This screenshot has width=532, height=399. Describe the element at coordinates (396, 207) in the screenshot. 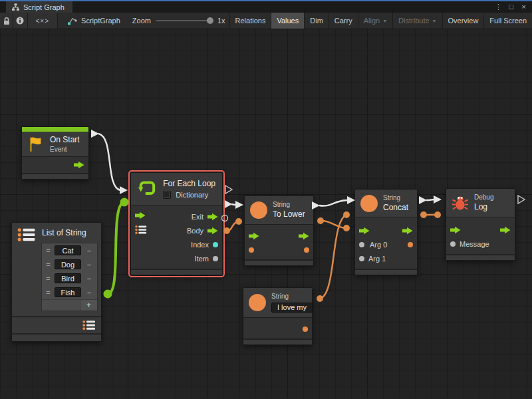

I see `node-title: Concat` at that location.